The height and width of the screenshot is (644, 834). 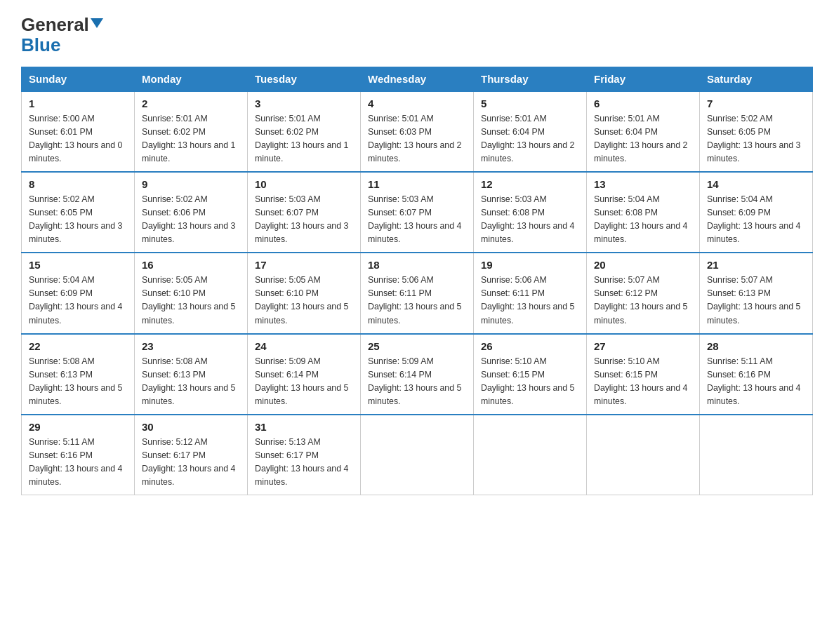 I want to click on day-number: 5, so click(x=530, y=104).